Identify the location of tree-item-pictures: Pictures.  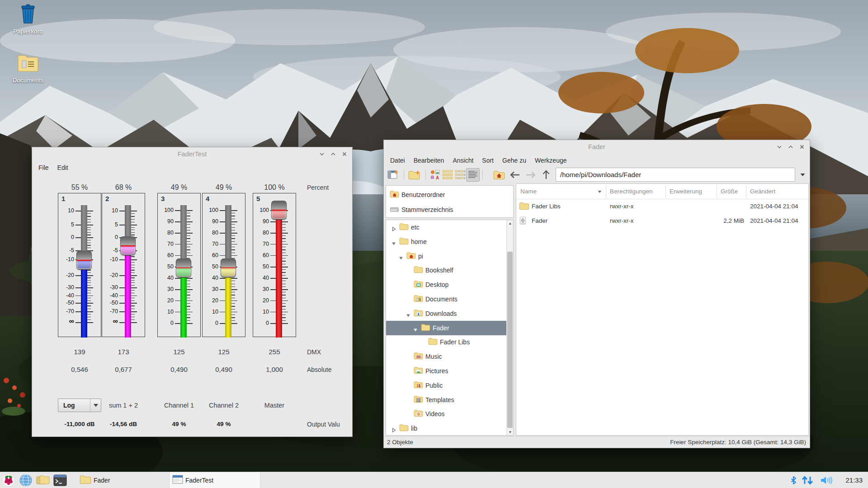
(449, 371).